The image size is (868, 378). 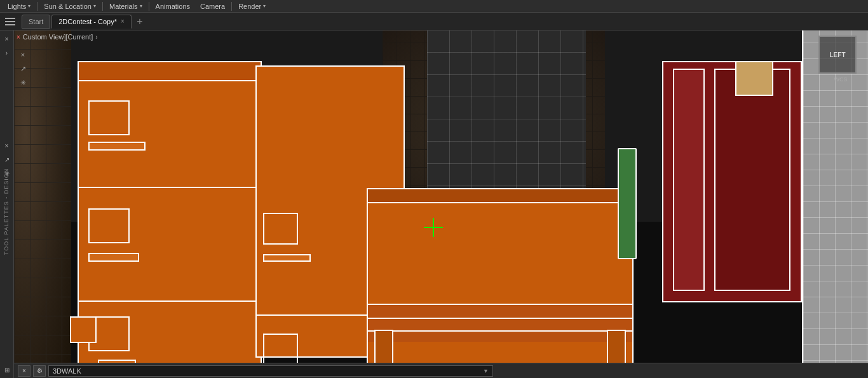 What do you see at coordinates (836, 205) in the screenshot?
I see `wireframe-grid` at bounding box center [836, 205].